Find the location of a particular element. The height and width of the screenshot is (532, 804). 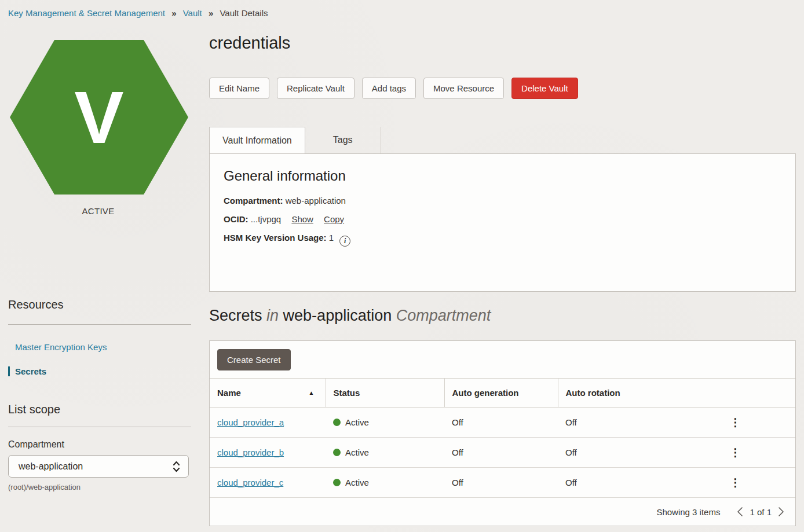

edit-name-button: Edit Name is located at coordinates (239, 88).